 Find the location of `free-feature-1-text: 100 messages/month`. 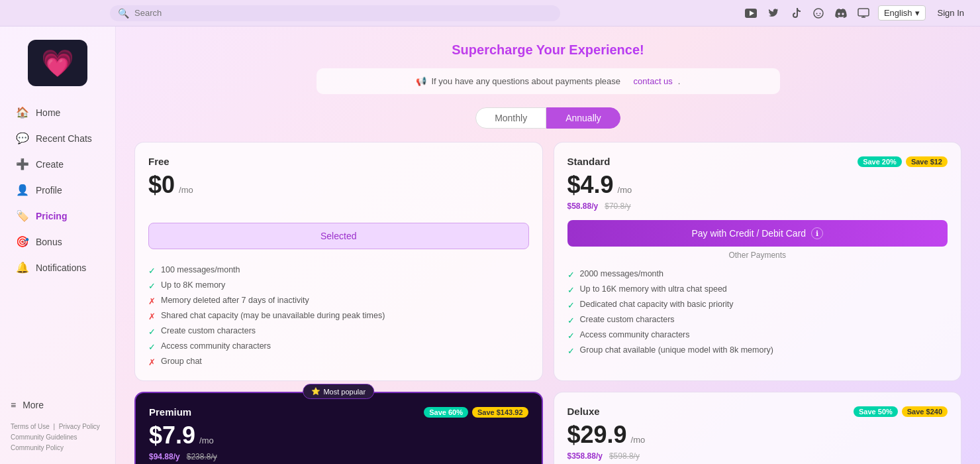

free-feature-1-text: 100 messages/month is located at coordinates (201, 270).